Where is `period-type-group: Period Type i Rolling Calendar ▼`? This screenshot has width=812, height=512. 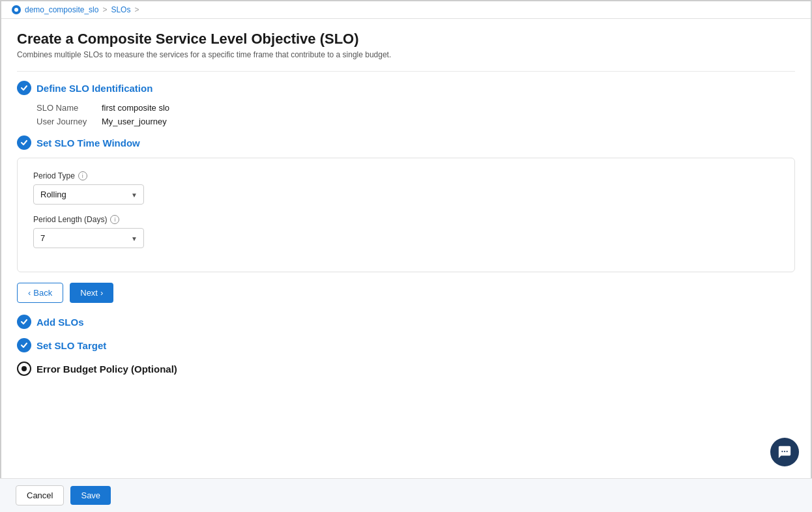
period-type-group: Period Type i Rolling Calendar ▼ is located at coordinates (406, 188).